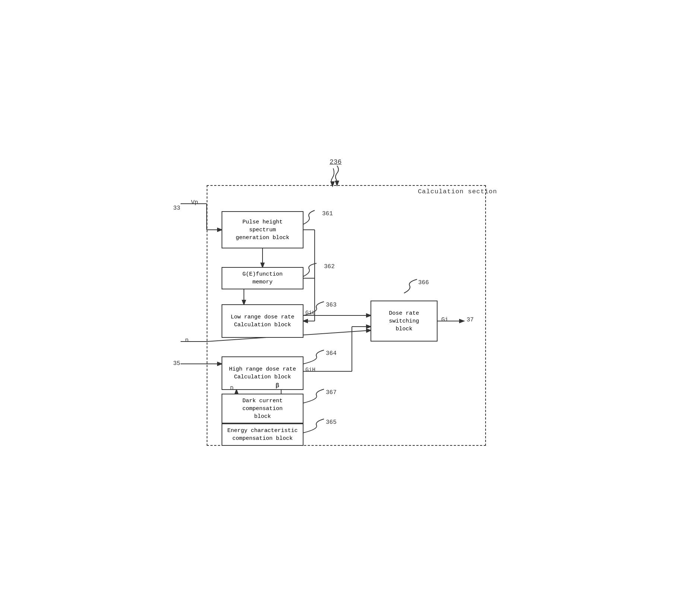 This screenshot has width=674, height=616. What do you see at coordinates (445, 320) in the screenshot?
I see `gi-label: Gi` at bounding box center [445, 320].